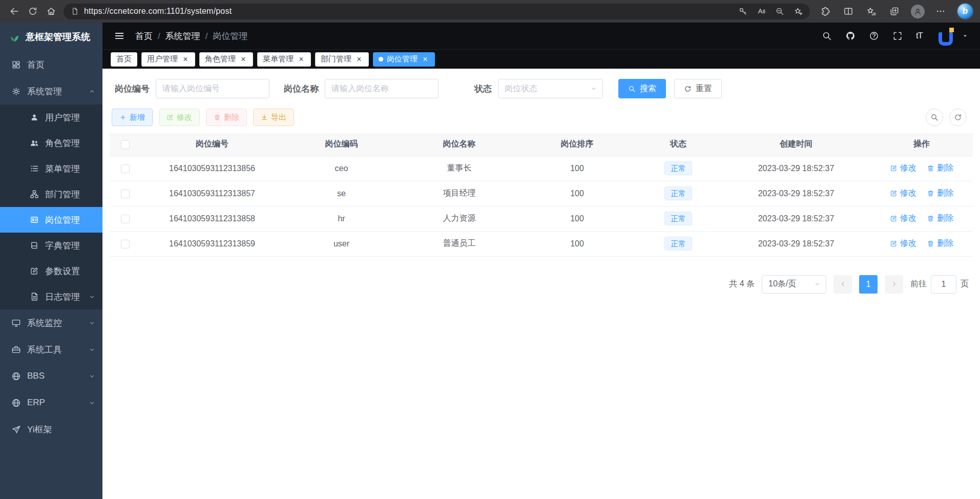 This screenshot has height=499, width=980. Describe the element at coordinates (965, 36) in the screenshot. I see `caret-down-icon` at that location.